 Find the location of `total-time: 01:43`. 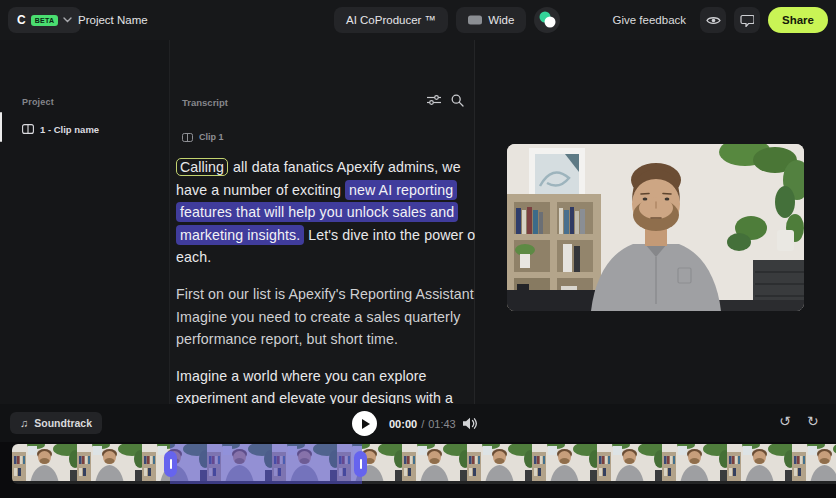

total-time: 01:43 is located at coordinates (442, 424).